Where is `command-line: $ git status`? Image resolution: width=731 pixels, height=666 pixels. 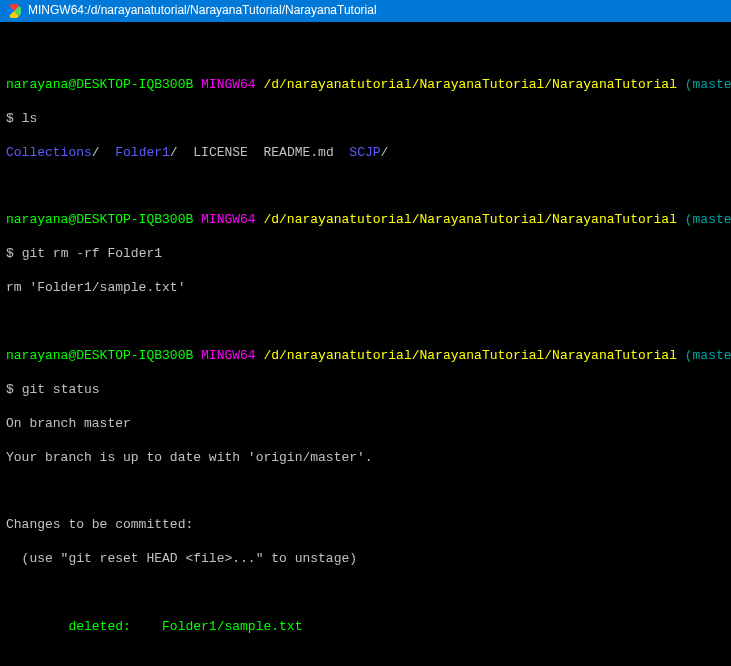
command-line: $ git status is located at coordinates (366, 390).